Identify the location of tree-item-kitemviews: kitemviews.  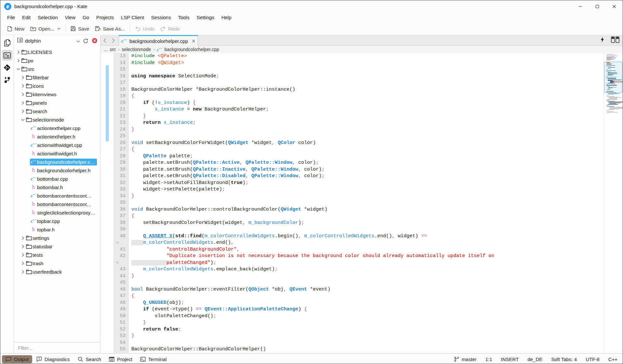
(57, 94).